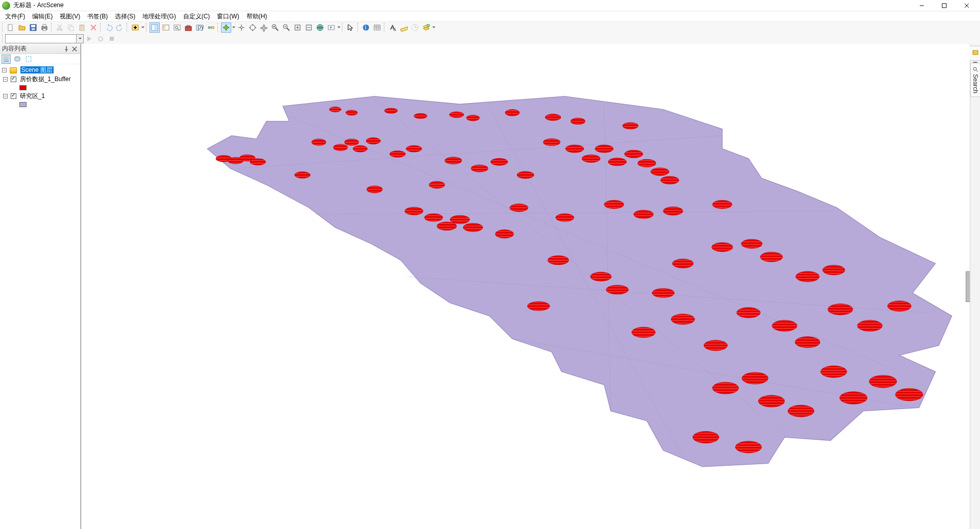 The image size is (980, 529). Describe the element at coordinates (188, 28) in the screenshot. I see `toolbox-icon` at that location.